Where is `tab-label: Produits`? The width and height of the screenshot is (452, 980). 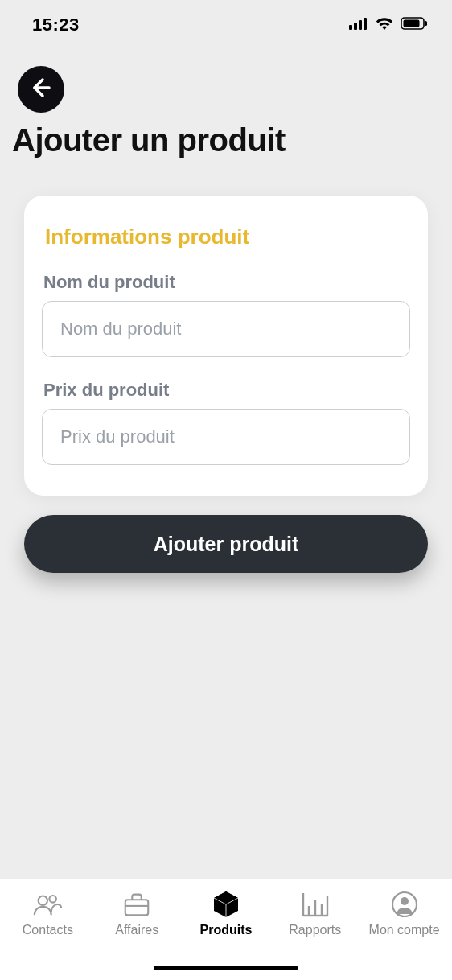 tab-label: Produits is located at coordinates (227, 930).